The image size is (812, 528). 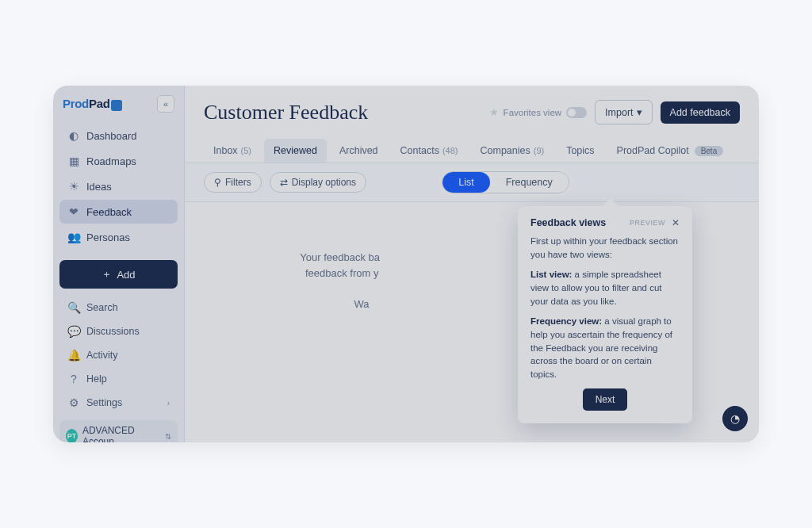 What do you see at coordinates (676, 223) in the screenshot?
I see `close-icon: ✕` at bounding box center [676, 223].